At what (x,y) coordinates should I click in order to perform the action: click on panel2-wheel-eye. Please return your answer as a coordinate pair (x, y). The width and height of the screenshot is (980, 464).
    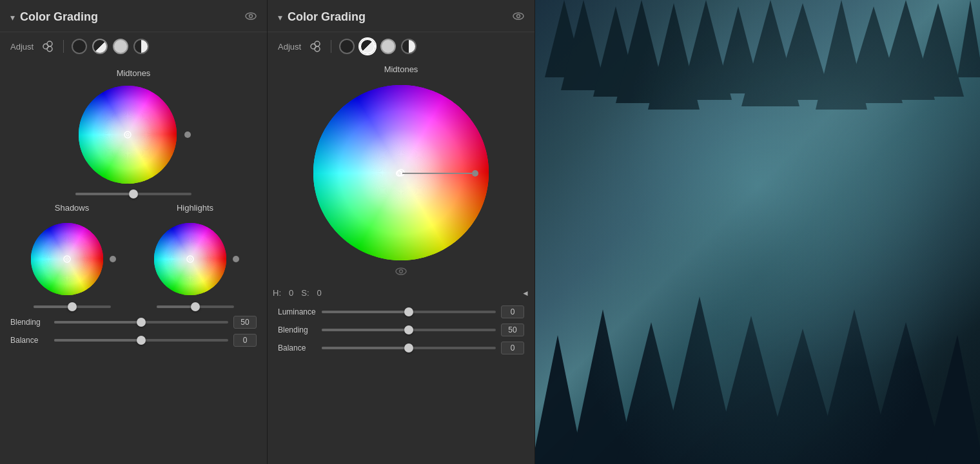
    Looking at the image, I should click on (401, 272).